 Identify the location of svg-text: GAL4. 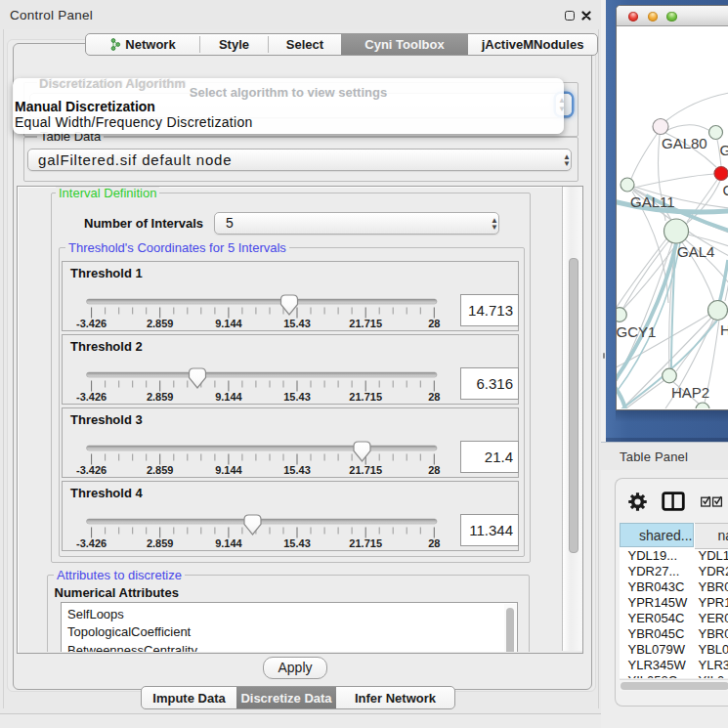
(696, 252).